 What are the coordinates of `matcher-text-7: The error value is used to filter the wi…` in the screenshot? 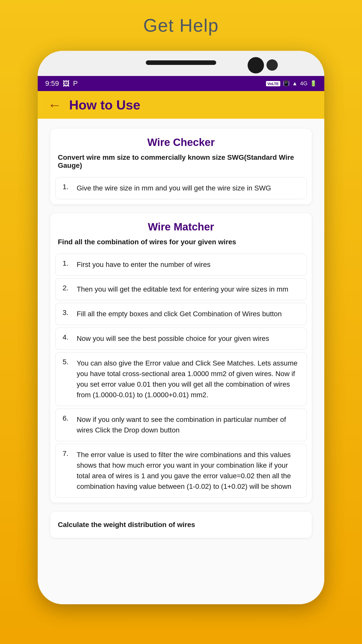 It's located at (188, 471).